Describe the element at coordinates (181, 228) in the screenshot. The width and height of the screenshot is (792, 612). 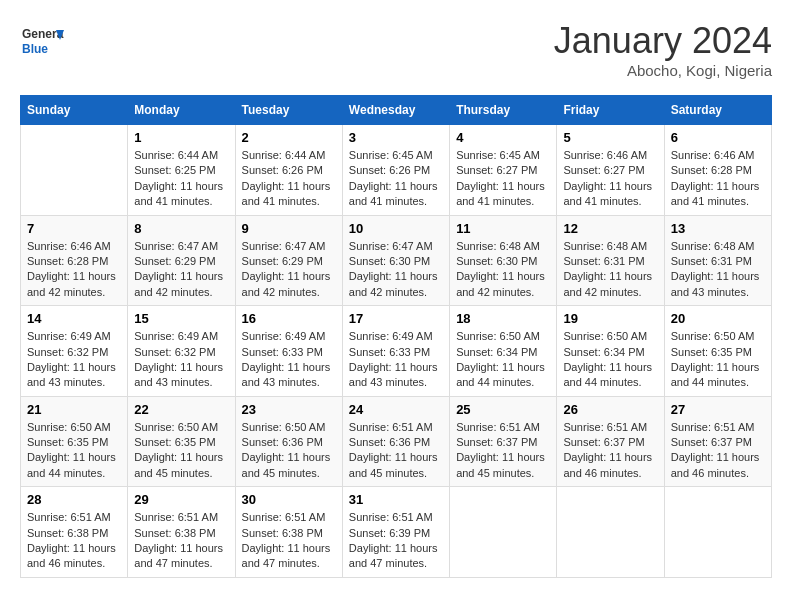
I see `day-number: 8` at that location.